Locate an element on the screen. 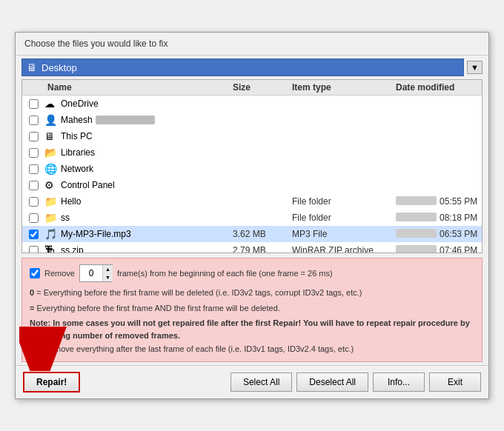 This screenshot has width=504, height=431. table-row: 📁HelloFile folderXXXXXXX05:55 PM is located at coordinates (252, 201).